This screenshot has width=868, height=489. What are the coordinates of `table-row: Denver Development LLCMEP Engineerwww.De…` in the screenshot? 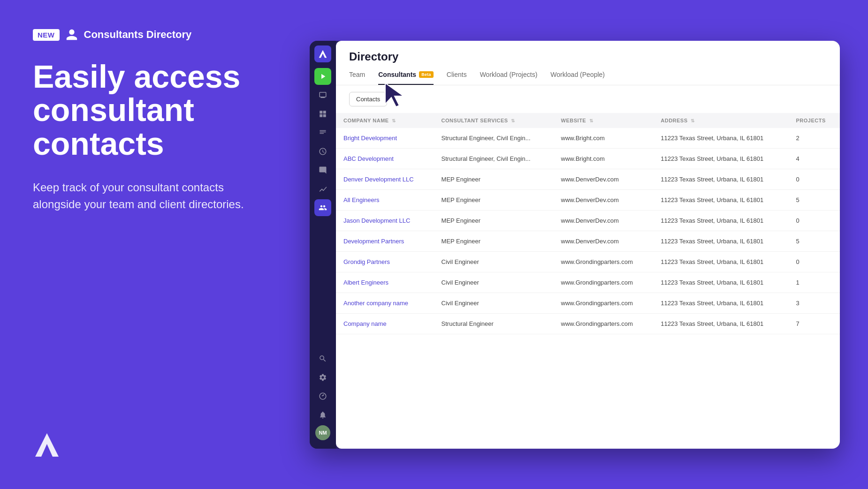 It's located at (588, 179).